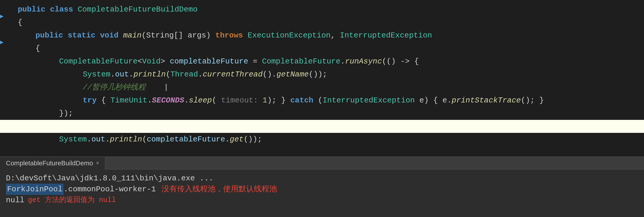  What do you see at coordinates (322, 113) in the screenshot?
I see `code-line-9: });` at bounding box center [322, 113].